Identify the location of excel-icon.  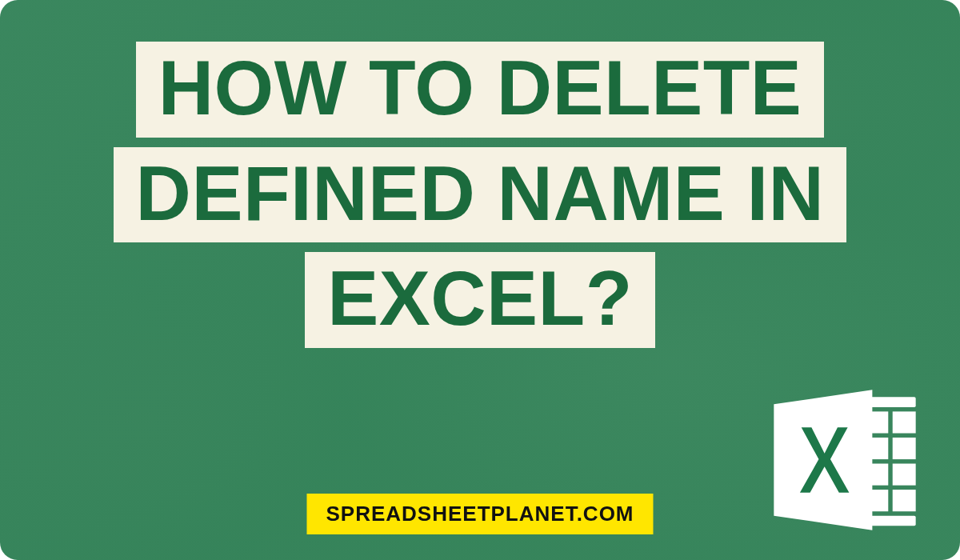
(845, 460).